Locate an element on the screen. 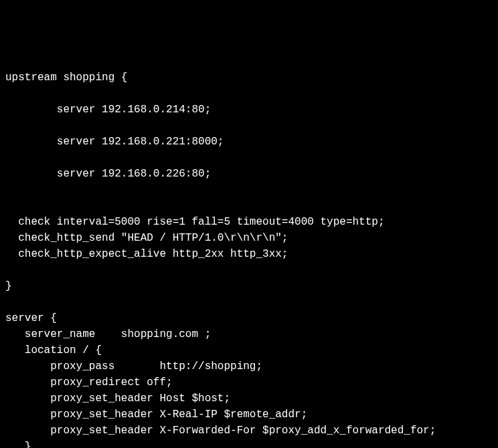 The height and width of the screenshot is (448, 498). code-line: proxy_pass http://shopping; is located at coordinates (134, 366).